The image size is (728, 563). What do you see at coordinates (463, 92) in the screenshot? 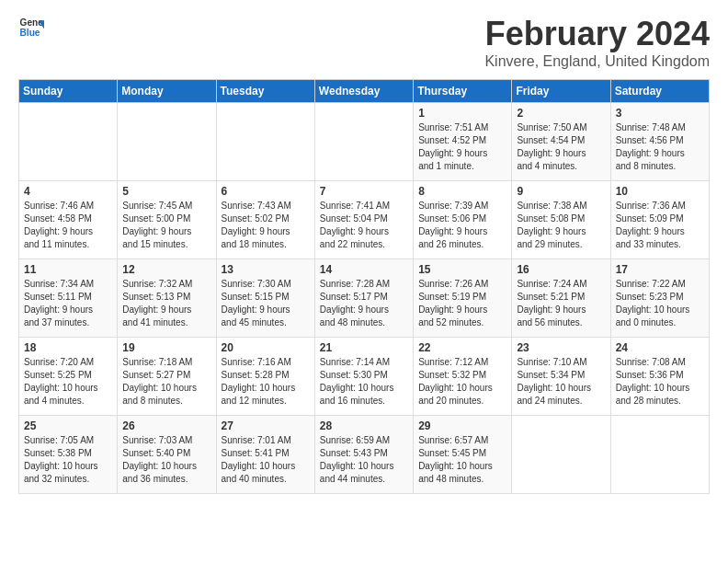
I see `weekday-cell: Thursday` at bounding box center [463, 92].